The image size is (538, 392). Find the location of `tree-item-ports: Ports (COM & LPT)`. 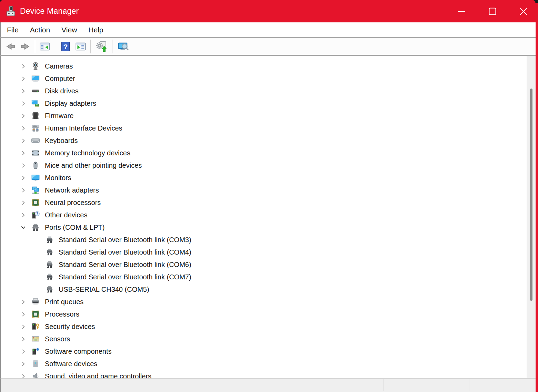

tree-item-ports: Ports (COM & LPT) is located at coordinates (263, 227).